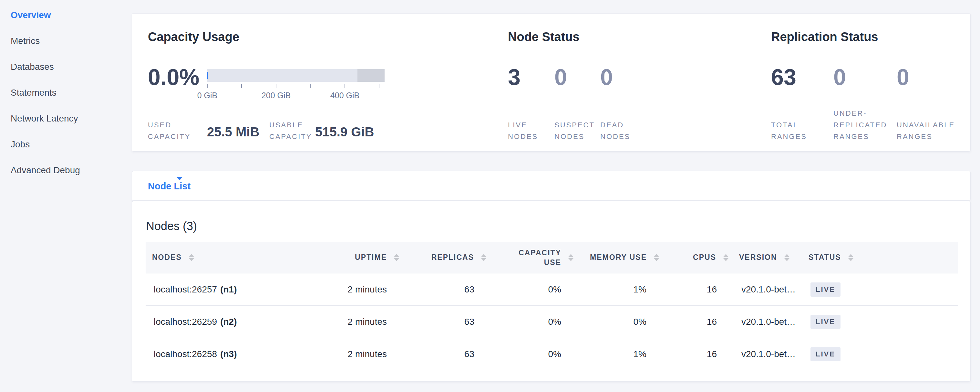  I want to click on table-row: localhost:26259 (n2) 2 minutes 63 0% 0% …, so click(552, 322).